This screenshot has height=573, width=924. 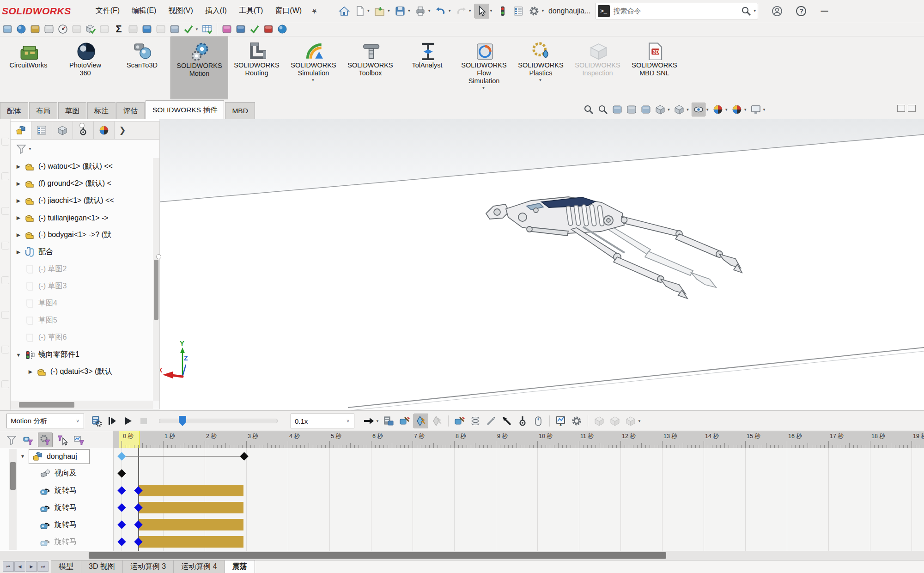 I want to click on playback-speed-select: 0.1x ˅, so click(x=322, y=421).